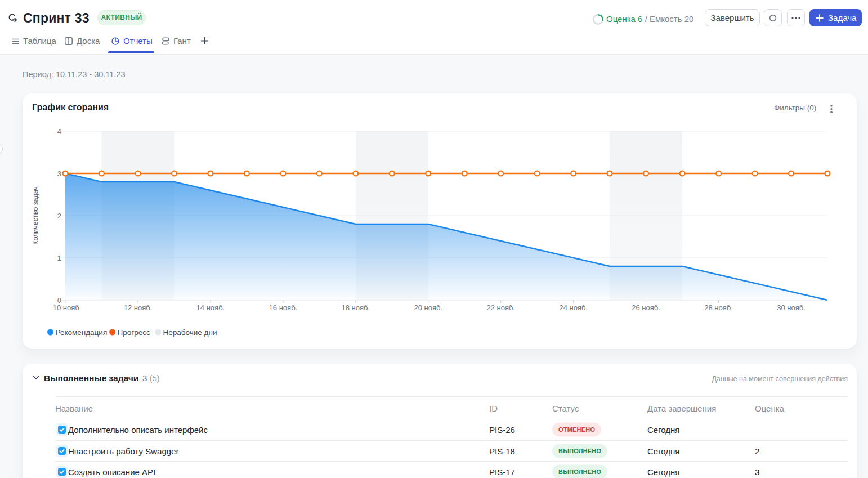  Describe the element at coordinates (211, 307) in the screenshot. I see `svg-text: 14 нояб.` at that location.